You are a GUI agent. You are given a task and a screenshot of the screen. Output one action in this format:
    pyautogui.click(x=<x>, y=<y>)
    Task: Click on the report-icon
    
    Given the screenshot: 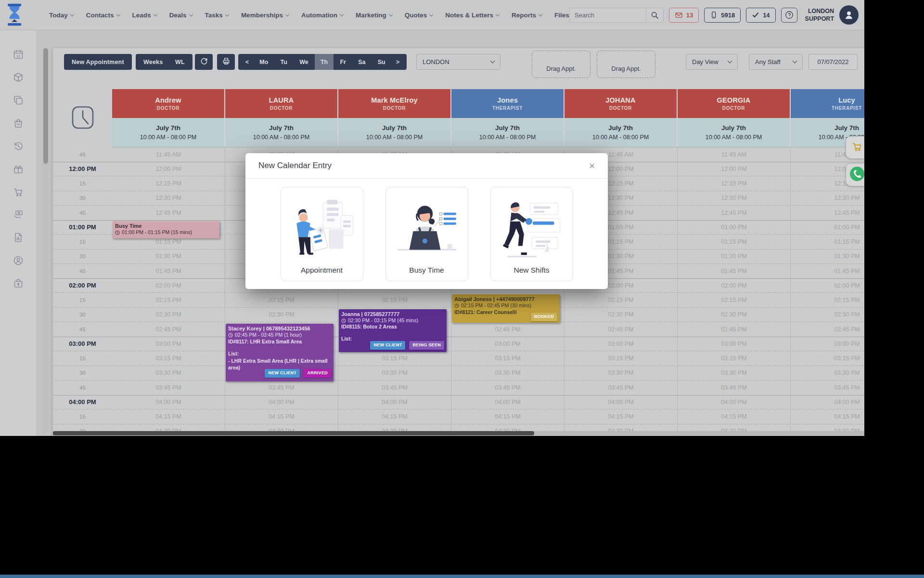 What is the action you would take?
    pyautogui.click(x=18, y=237)
    